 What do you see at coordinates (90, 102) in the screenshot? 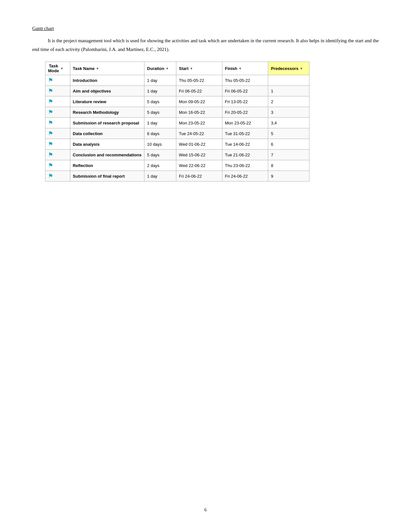
I see `task-name-text: Literature review` at bounding box center [90, 102].